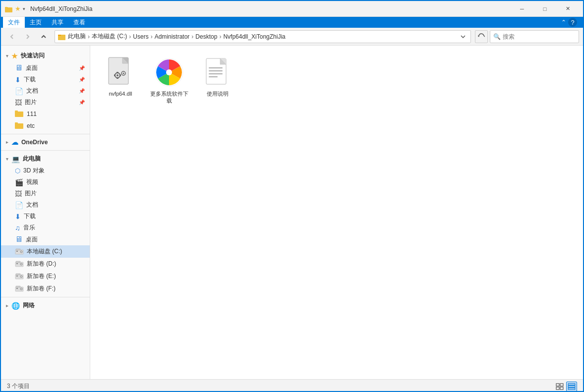 The height and width of the screenshot is (392, 584). Describe the element at coordinates (46, 114) in the screenshot. I see `sidebar-item-111: 111` at that location.